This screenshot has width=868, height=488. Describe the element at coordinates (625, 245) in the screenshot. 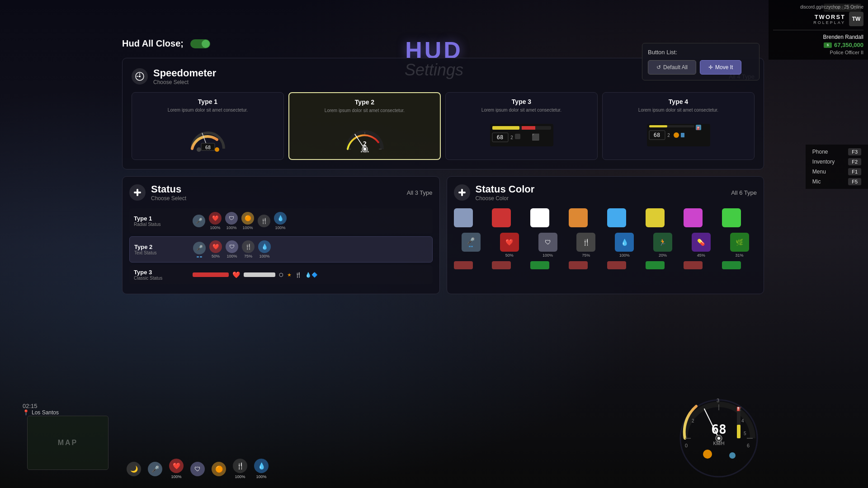

I see `swatch-icon-water: 💧 100%` at that location.